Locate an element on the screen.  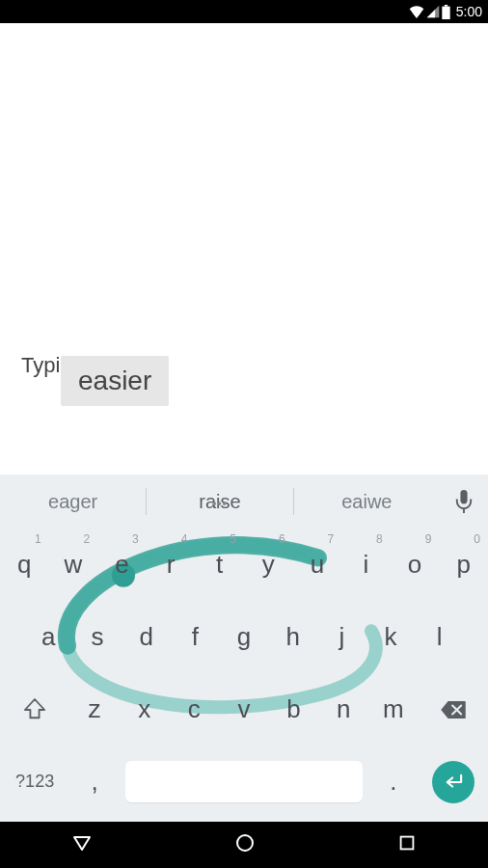
key-k: k is located at coordinates (392, 637).